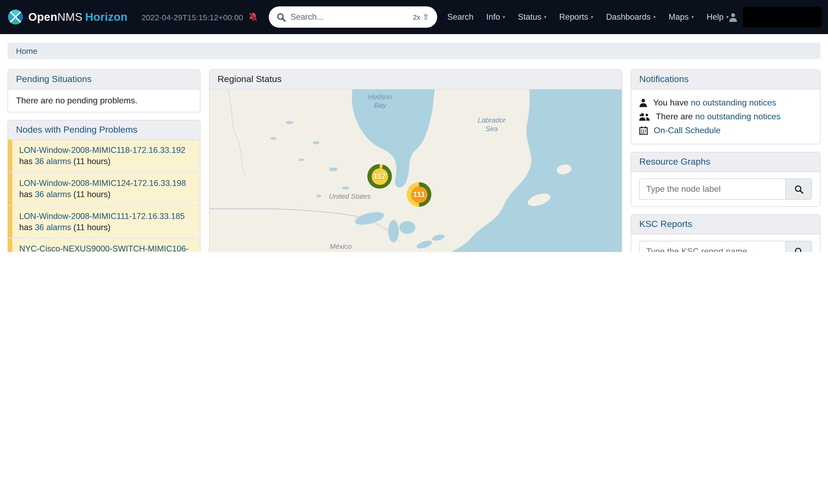 The height and width of the screenshot is (504, 828). I want to click on breadcrumb-home-link: Home, so click(27, 51).